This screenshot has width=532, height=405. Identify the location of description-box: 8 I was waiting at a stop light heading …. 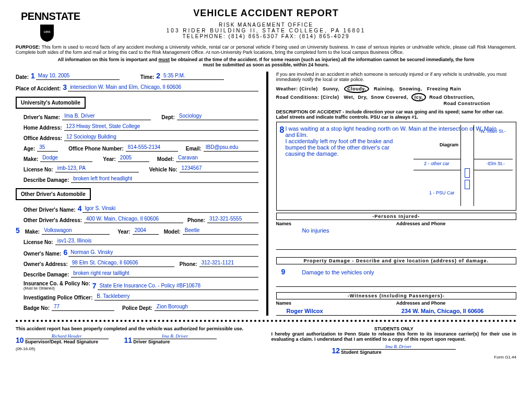
(397, 166).